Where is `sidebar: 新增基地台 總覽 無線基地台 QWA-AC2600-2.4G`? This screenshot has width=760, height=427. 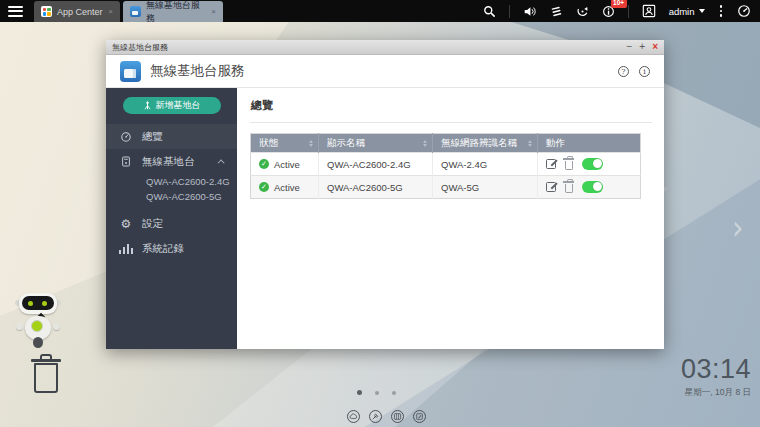 sidebar: 新增基地台 總覽 無線基地台 QWA-AC2600-2.4G is located at coordinates (172, 218).